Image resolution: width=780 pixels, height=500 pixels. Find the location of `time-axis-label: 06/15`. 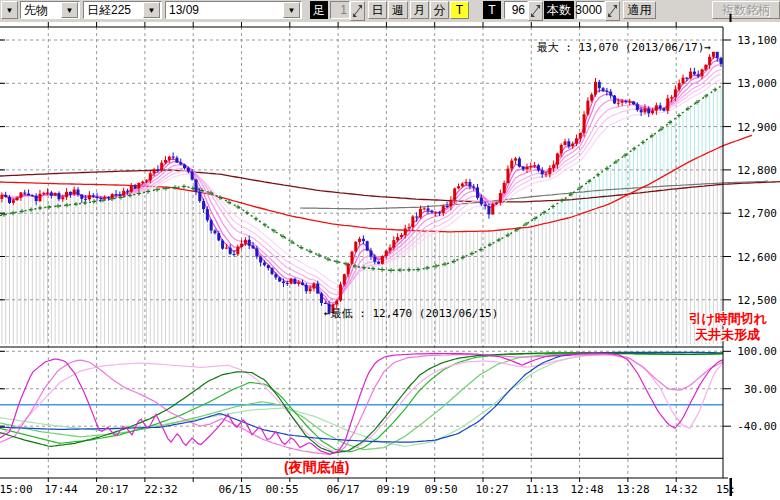

time-axis-label: 06/15 is located at coordinates (234, 490).